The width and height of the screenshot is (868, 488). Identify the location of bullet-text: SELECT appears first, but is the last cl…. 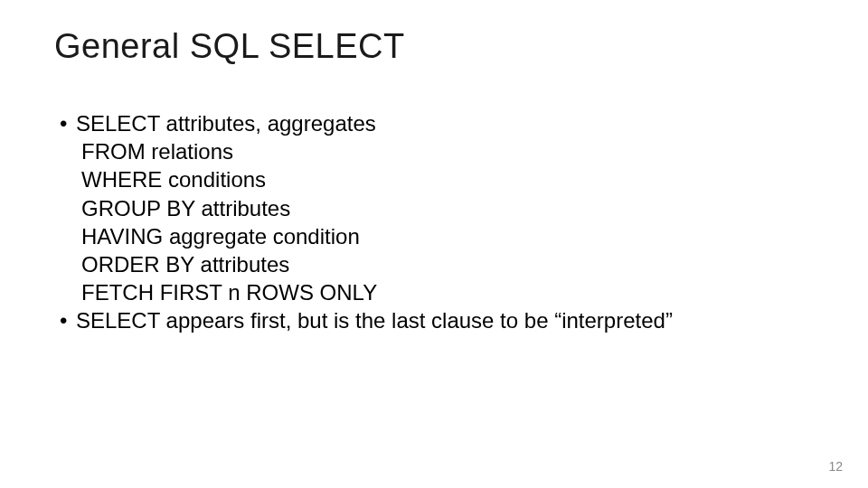
(445, 320).